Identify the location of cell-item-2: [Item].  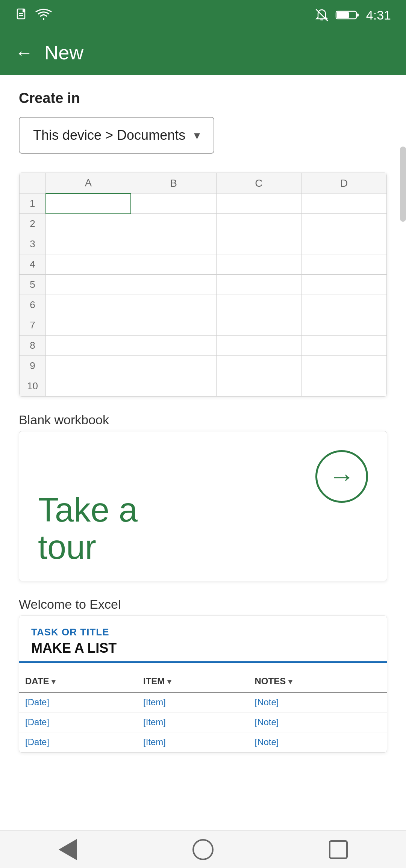
(193, 722).